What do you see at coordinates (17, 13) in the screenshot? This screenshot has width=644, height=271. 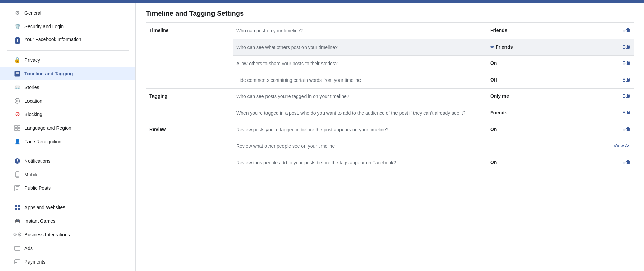 I see `gear-icon` at bounding box center [17, 13].